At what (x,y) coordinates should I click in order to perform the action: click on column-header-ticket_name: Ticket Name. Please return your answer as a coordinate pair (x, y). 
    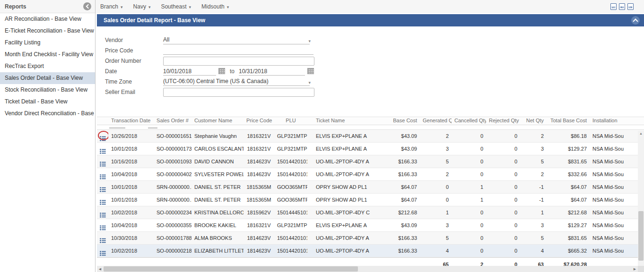
    Looking at the image, I should click on (345, 121).